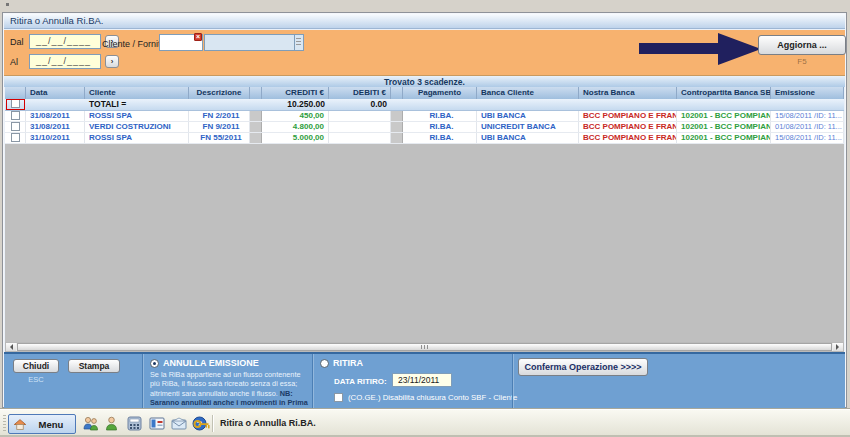 This screenshot has width=850, height=437. I want to click on chiudi-button: Chiudi, so click(36, 366).